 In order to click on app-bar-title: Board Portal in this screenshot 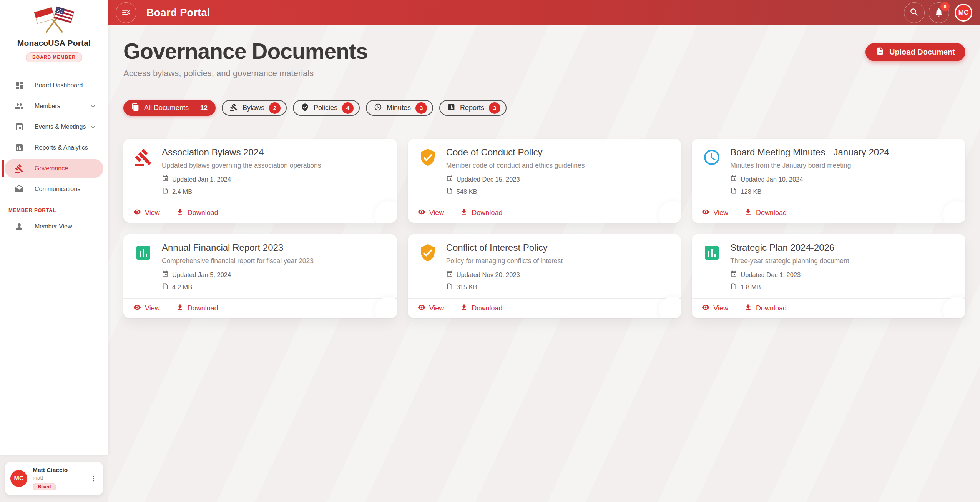, I will do `click(178, 13)`.